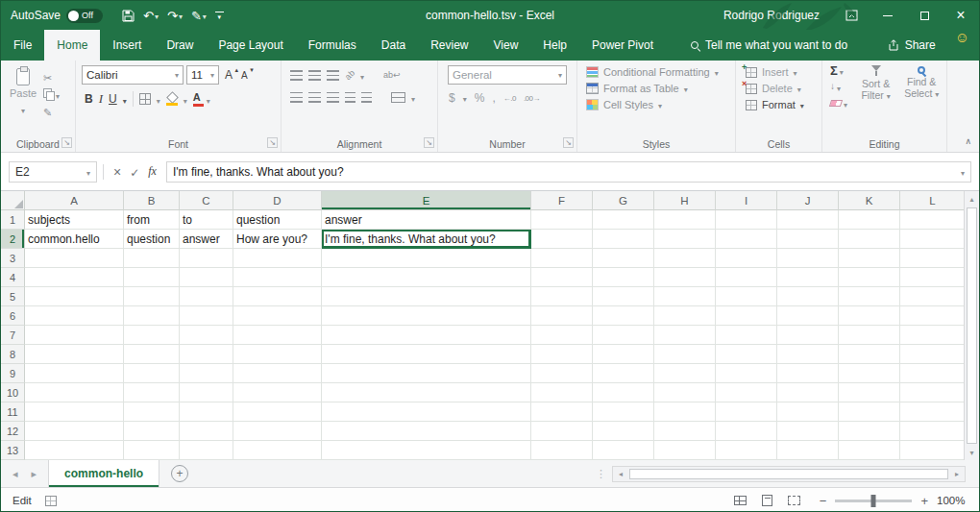 This screenshot has width=980, height=512. What do you see at coordinates (75, 316) in the screenshot?
I see `cell-A6` at bounding box center [75, 316].